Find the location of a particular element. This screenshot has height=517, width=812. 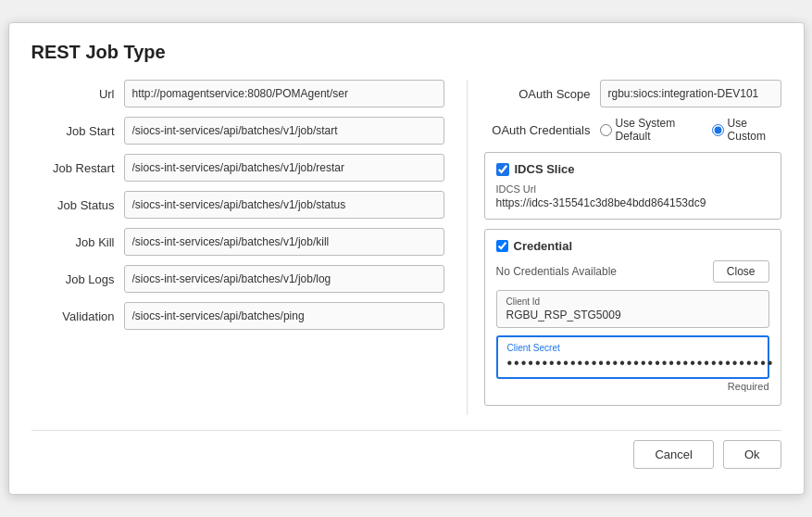

job-logs-row: Job Logs is located at coordinates (238, 279).